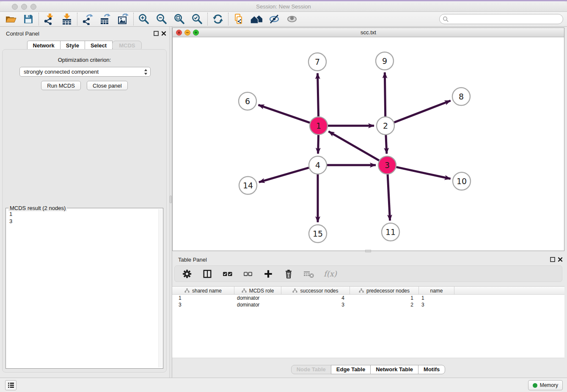 This screenshot has height=392, width=567. What do you see at coordinates (203, 290) in the screenshot?
I see `column-header-shared-name: shared name` at bounding box center [203, 290].